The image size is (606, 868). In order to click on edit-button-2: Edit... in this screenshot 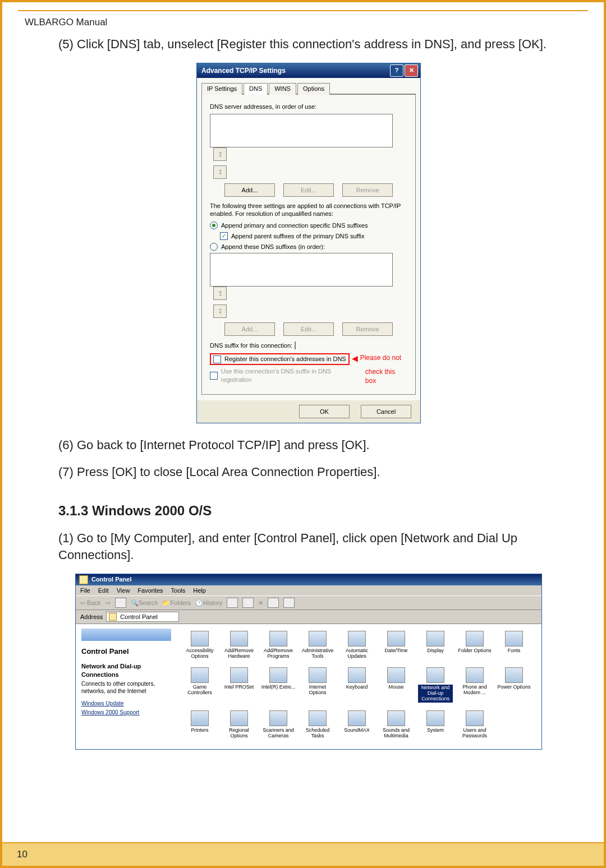, I will do `click(309, 329)`.